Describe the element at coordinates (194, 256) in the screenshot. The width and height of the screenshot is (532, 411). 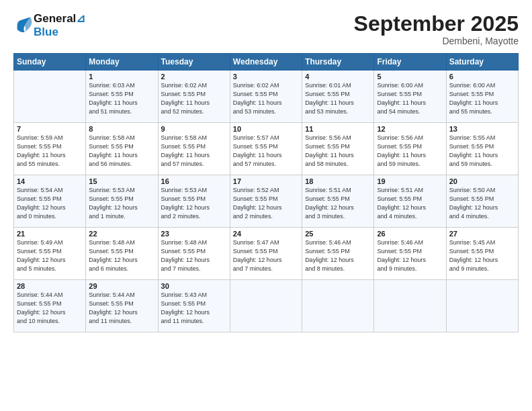
I see `day-info: Sunrise: 5:48 AMSunset: 5:55 PMDaylight:…` at that location.